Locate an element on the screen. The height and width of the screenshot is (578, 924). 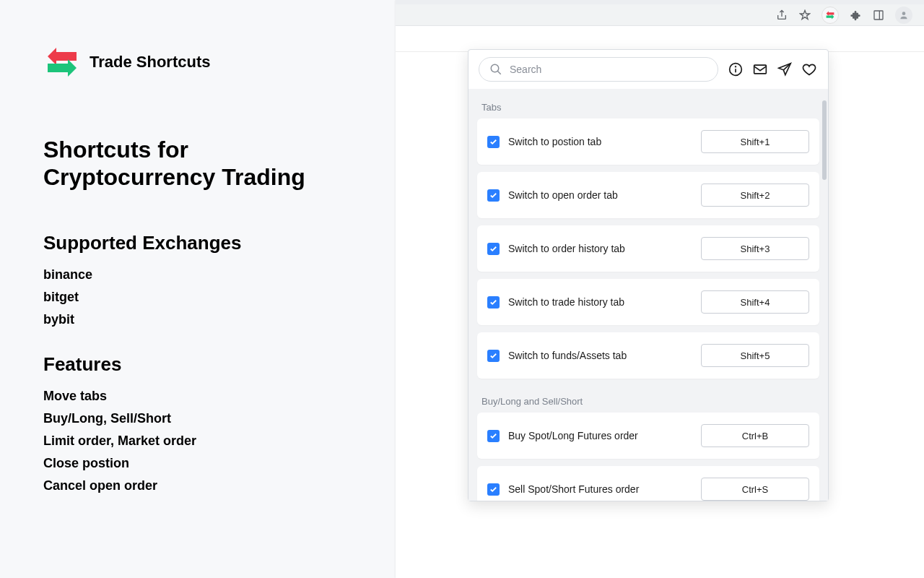
shortcut-label: Switch to funds/Assets tab is located at coordinates (601, 355).